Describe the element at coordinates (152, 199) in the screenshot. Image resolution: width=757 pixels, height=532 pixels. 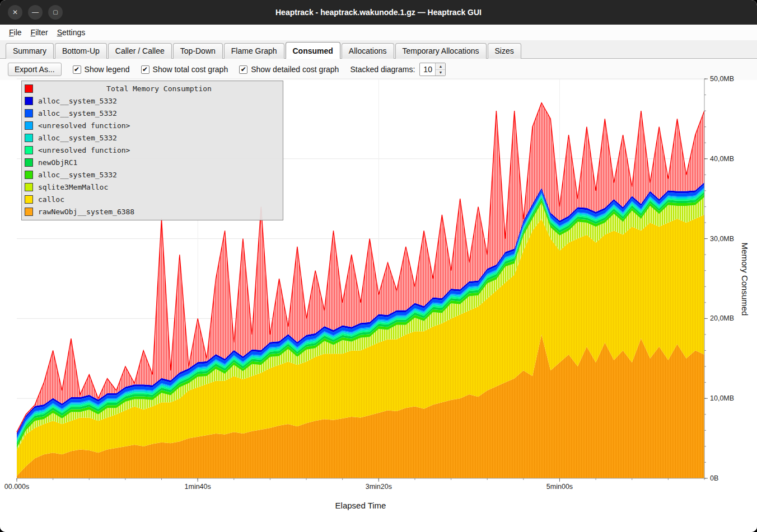
I see `legend-item: calloc` at that location.